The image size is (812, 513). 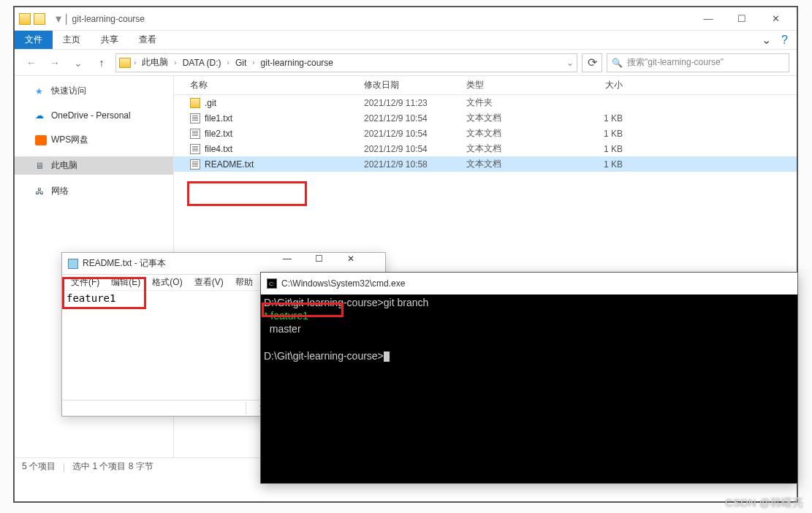 What do you see at coordinates (485, 149) in the screenshot?
I see `file-row: file4.txt2021/12/9 10:54文本文档1 KB` at bounding box center [485, 149].